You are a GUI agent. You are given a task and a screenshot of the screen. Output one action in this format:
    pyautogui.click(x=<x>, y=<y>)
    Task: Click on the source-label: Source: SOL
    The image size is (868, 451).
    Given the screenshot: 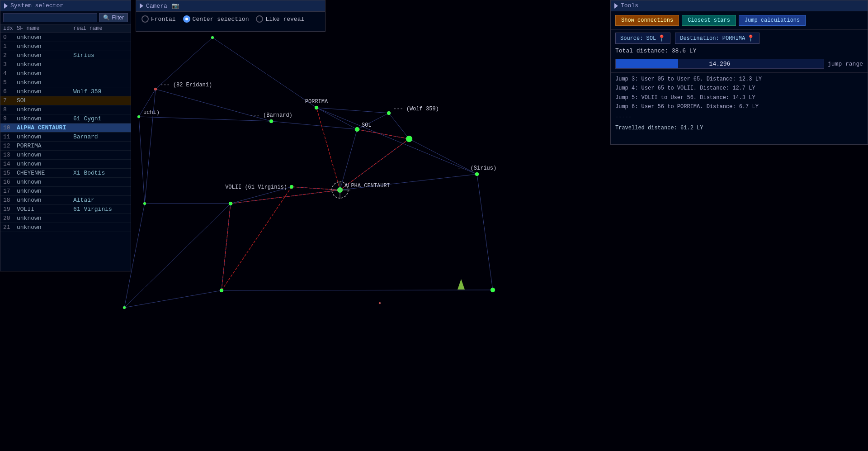 What is the action you would take?
    pyautogui.click(x=638, y=38)
    